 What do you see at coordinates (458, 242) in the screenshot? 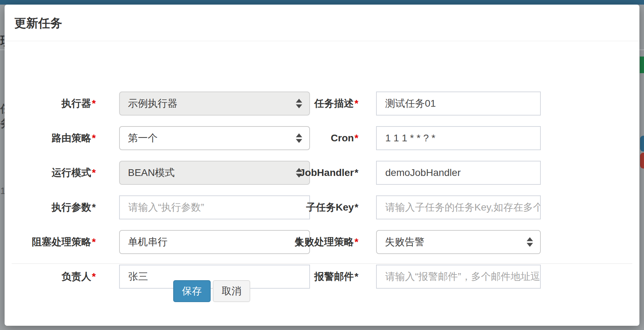
I see `fail-strategy-select: 失败告警` at bounding box center [458, 242].